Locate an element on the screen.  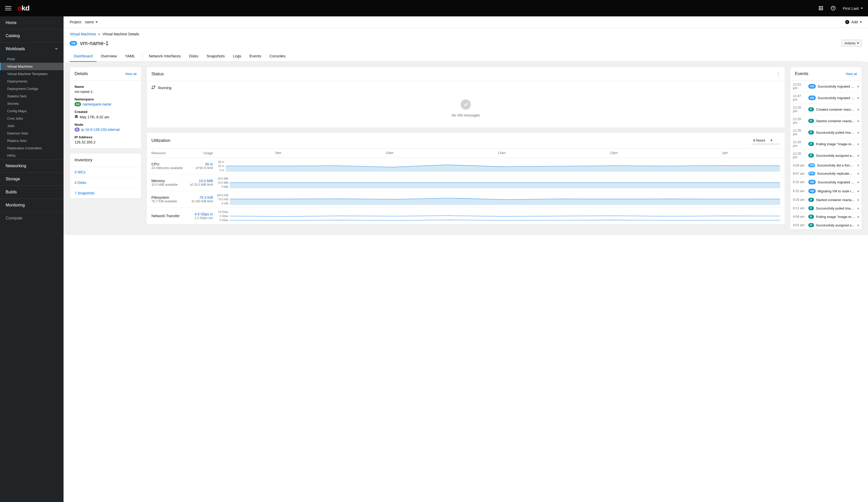
event-row: 9:08 amVMISuccessfully did a thin… is located at coordinates (826, 165).